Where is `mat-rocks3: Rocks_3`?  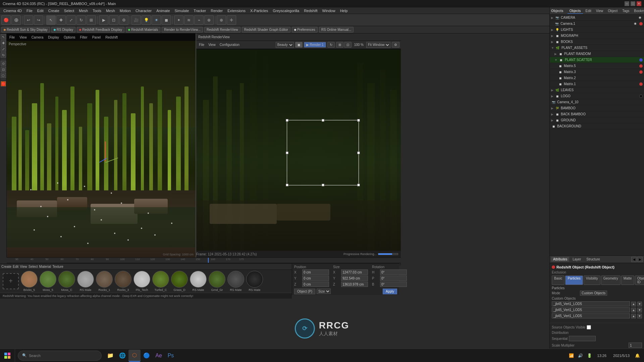 mat-rocks3: Rocks_3 is located at coordinates (123, 281).